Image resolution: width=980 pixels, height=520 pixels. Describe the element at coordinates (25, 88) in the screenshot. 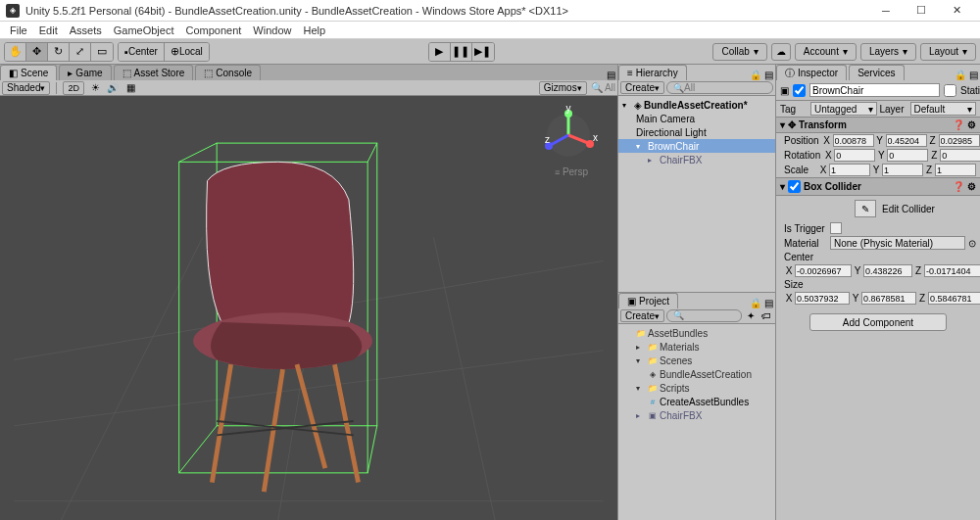

I see `shading-mode-dropdown: Shaded ▾` at that location.